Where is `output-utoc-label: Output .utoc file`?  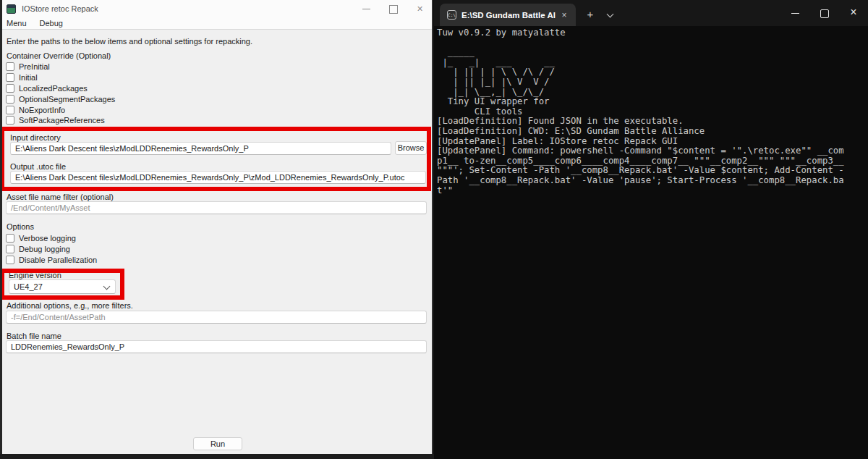 output-utoc-label: Output .utoc file is located at coordinates (38, 167).